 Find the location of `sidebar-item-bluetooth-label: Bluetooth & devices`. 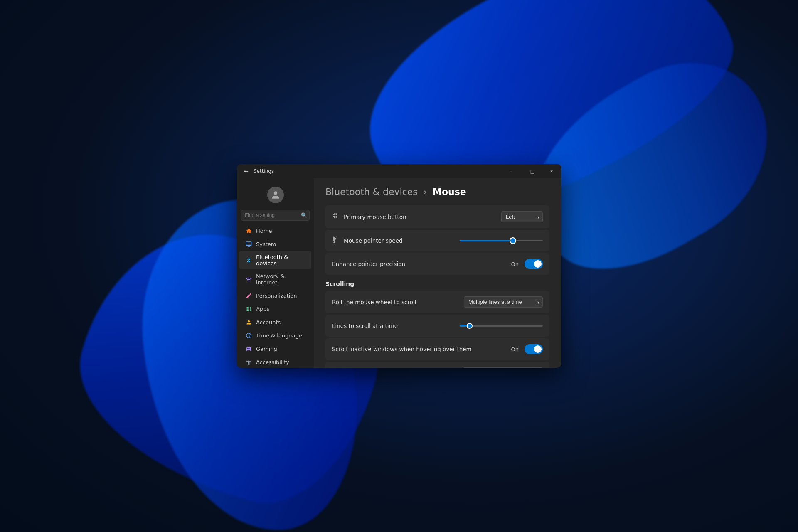

sidebar-item-bluetooth-label: Bluetooth & devices is located at coordinates (281, 260).